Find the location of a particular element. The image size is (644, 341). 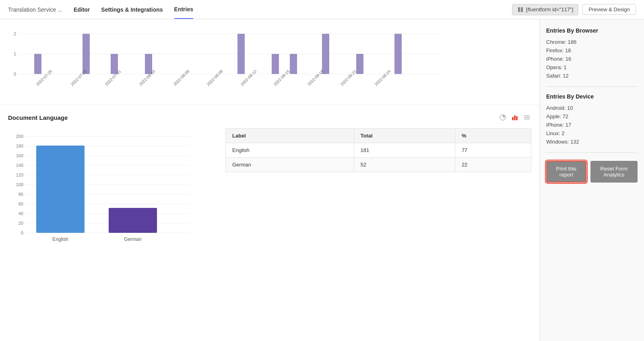

svg-text: 120 is located at coordinates (20, 175).